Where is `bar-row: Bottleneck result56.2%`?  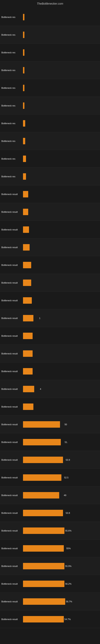 bar-row: Bottleneck result56.2% is located at coordinates (50, 584).